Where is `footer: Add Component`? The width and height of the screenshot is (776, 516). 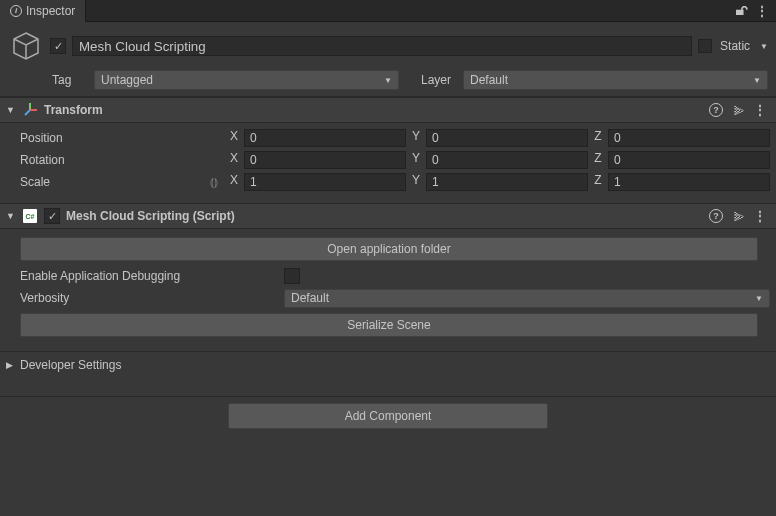
footer: Add Component is located at coordinates (388, 416).